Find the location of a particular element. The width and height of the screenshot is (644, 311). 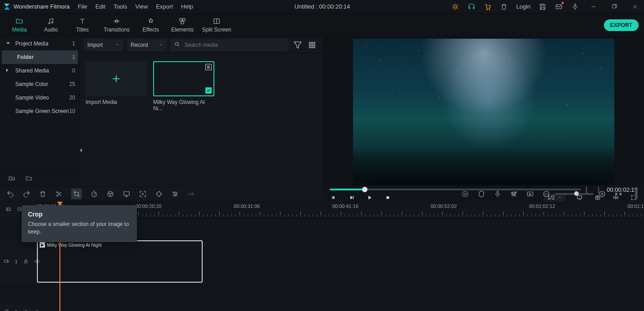

module-tabs: Media Audio Titles Transitions Effects E… is located at coordinates (322, 25).